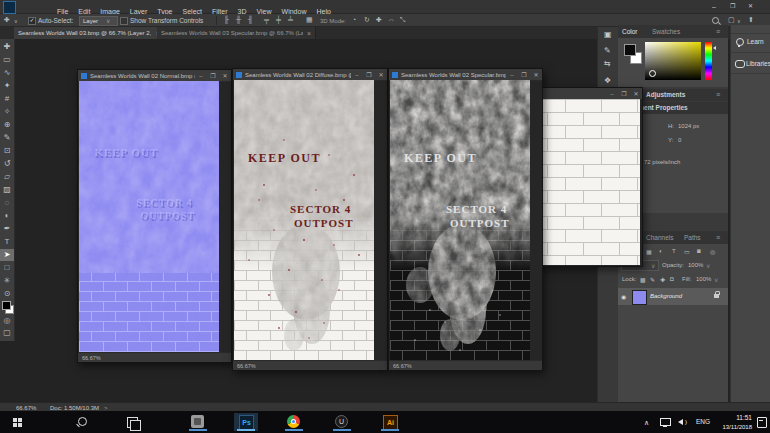 The image size is (770, 433). Describe the element at coordinates (290, 20) in the screenshot. I see `align-bottom-icon: ╧` at that location.